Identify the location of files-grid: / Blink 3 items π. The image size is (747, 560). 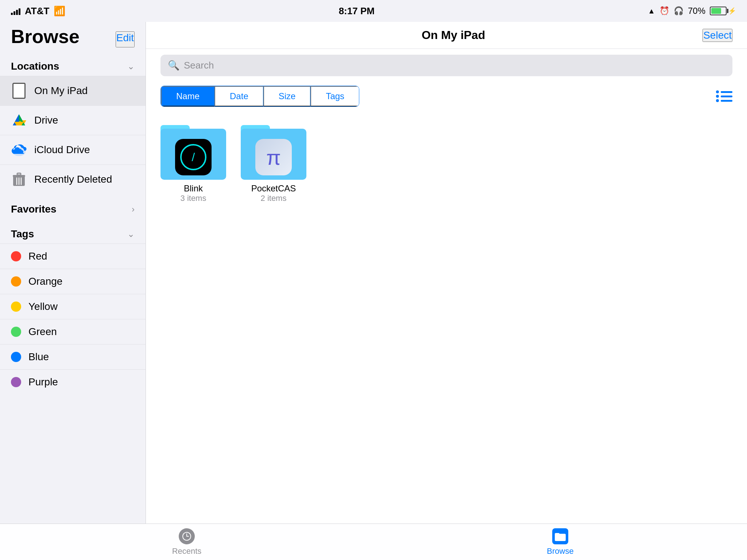
(446, 164).